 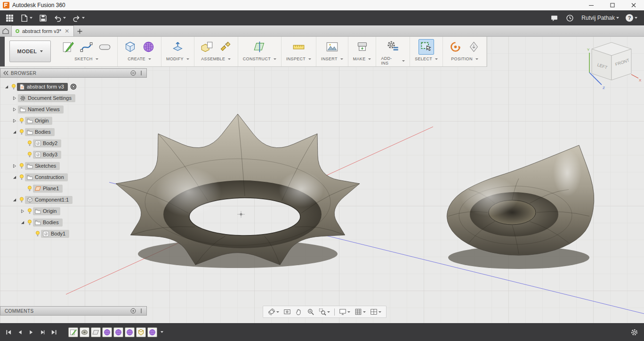 I want to click on data-panel-grid-icon, so click(x=9, y=18).